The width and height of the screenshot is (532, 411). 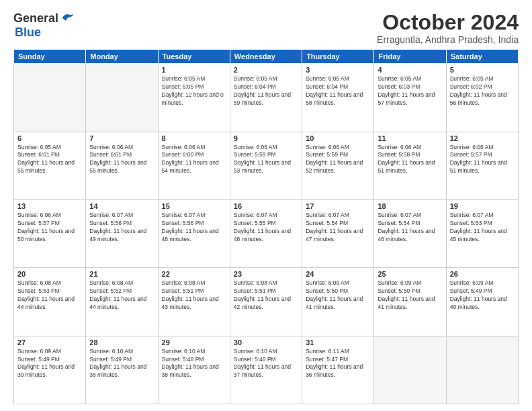 What do you see at coordinates (338, 138) in the screenshot?
I see `day-number: 10` at bounding box center [338, 138].